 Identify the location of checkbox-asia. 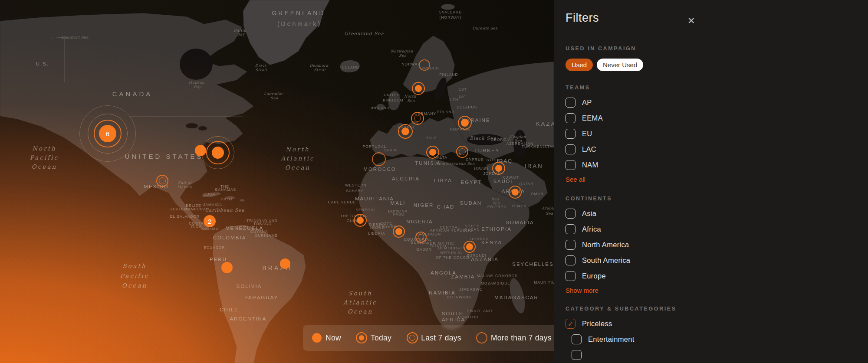
(570, 213).